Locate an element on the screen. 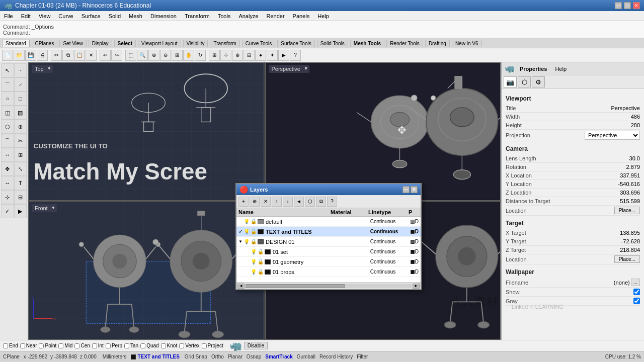 The width and height of the screenshot is (644, 362). select-tool: ↖ is located at coordinates (8, 70).